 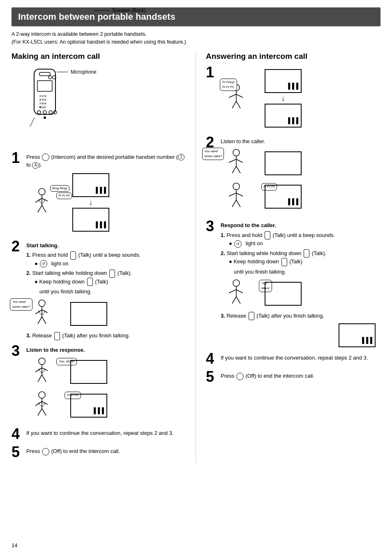 I want to click on page-number: 14, so click(x=14, y=546).